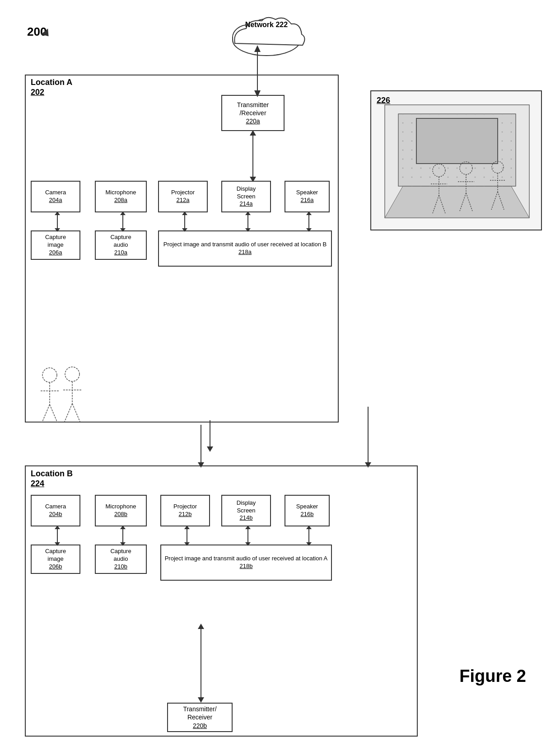 This screenshot has width=560, height=756. What do you see at coordinates (253, 113) in the screenshot?
I see `transmitter-receiver-a: Transmitter /Receiver 220a` at bounding box center [253, 113].